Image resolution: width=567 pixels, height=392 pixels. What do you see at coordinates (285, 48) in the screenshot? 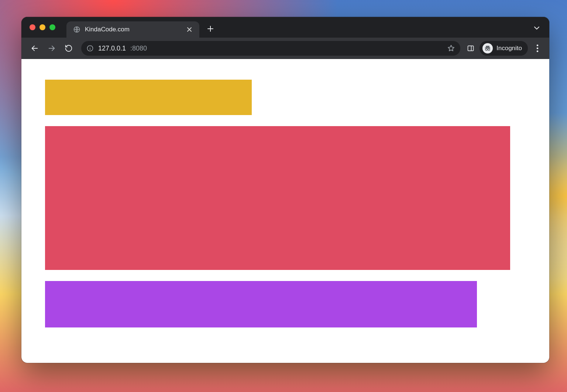
I see `toolbar: 127.0.0.1:8080` at bounding box center [285, 48].